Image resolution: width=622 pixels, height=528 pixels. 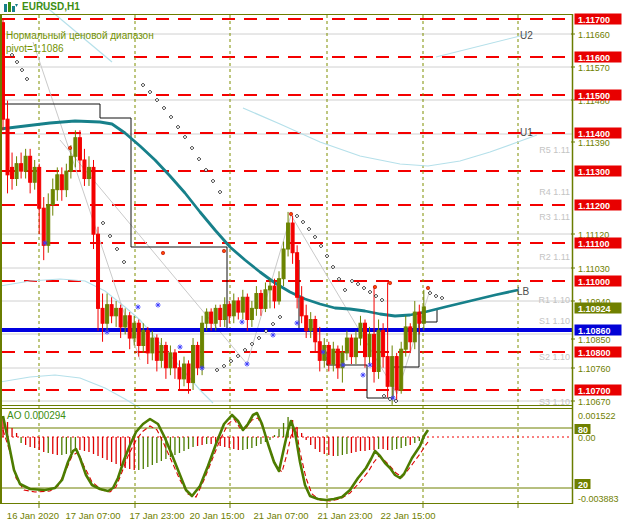 What do you see at coordinates (554, 357) in the screenshot?
I see `rs-level-label: S2 1.10` at bounding box center [554, 357].